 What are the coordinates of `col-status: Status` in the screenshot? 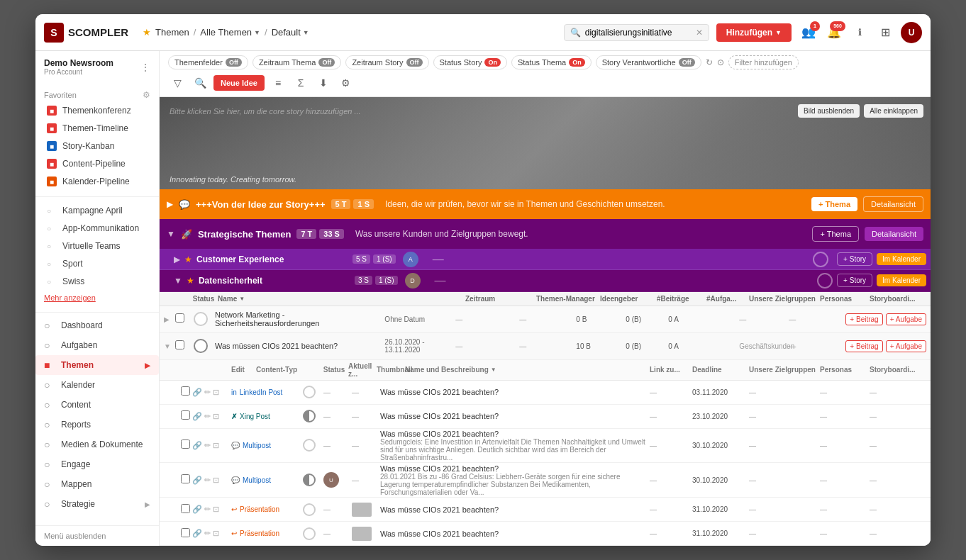 It's located at (204, 299).